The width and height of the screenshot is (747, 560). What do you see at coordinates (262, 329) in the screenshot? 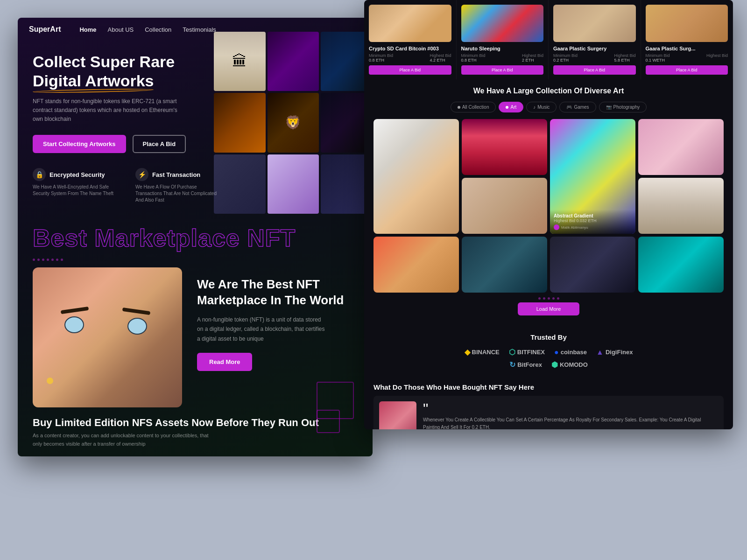
I see `marketplace-description: A non-fungible token (NFT) is a unit of …` at bounding box center [262, 329].